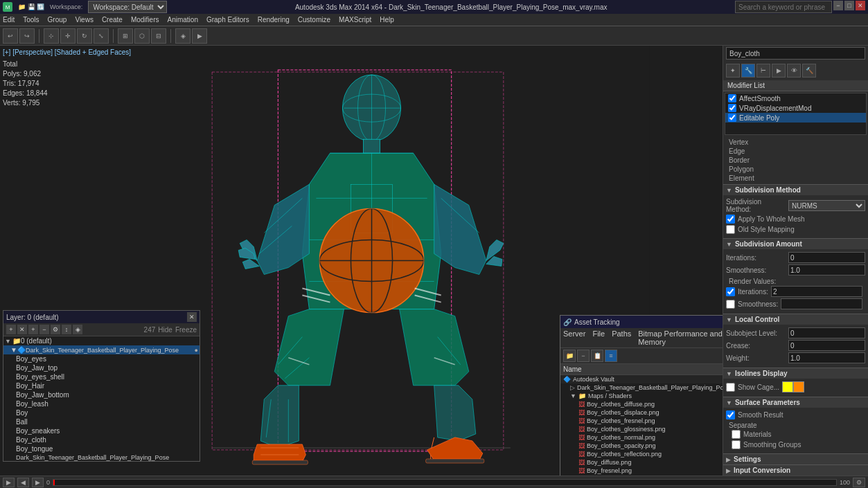 The image size is (868, 488). I want to click on minimize-button: −, so click(838, 6).